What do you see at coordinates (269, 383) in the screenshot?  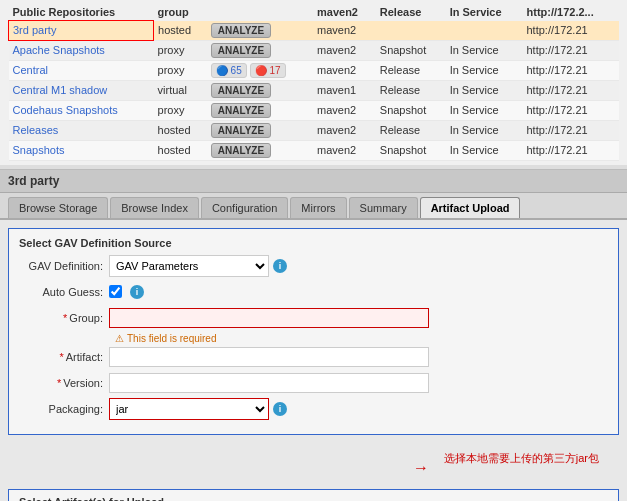 I see `version-input` at bounding box center [269, 383].